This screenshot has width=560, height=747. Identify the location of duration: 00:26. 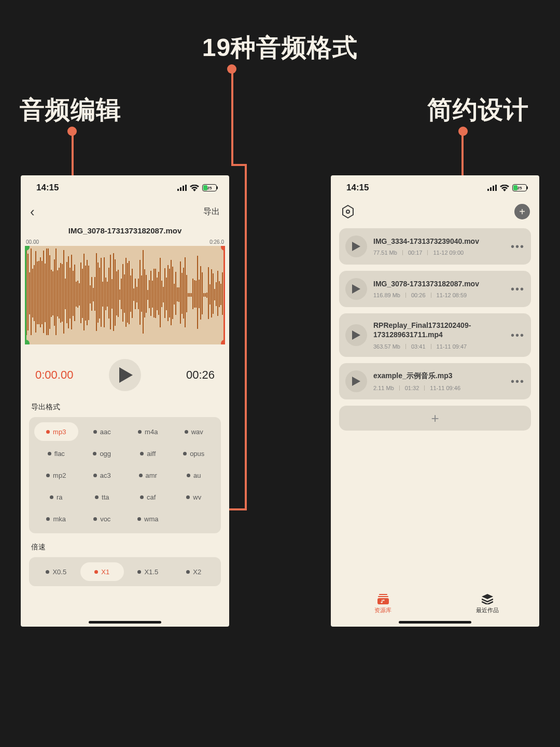
(186, 375).